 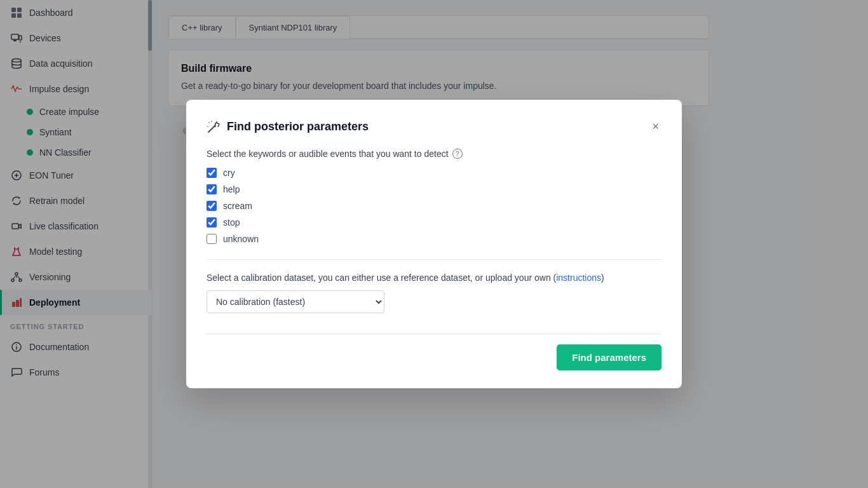 I want to click on calibration-text-before: Select a calibration dataset, you can ei…, so click(x=381, y=278).